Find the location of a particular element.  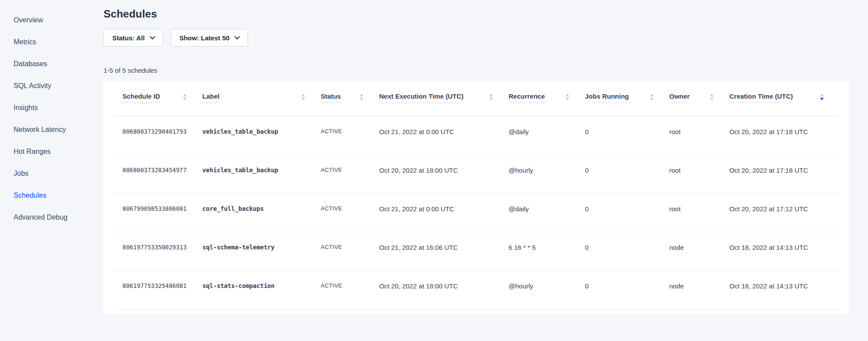

sidebar-item-advanced-debug: Advanced Debug is located at coordinates (54, 217).